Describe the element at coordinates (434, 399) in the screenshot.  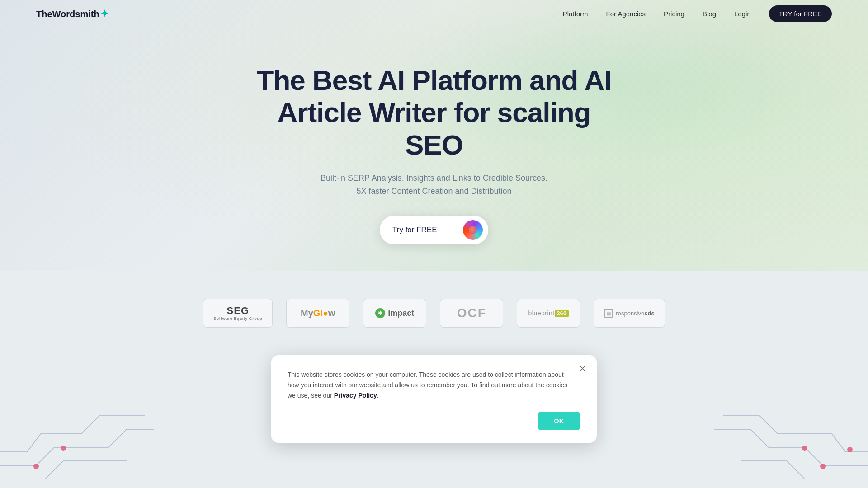
I see `cookie-modal: ✕ This website stores cookies on your co…` at that location.